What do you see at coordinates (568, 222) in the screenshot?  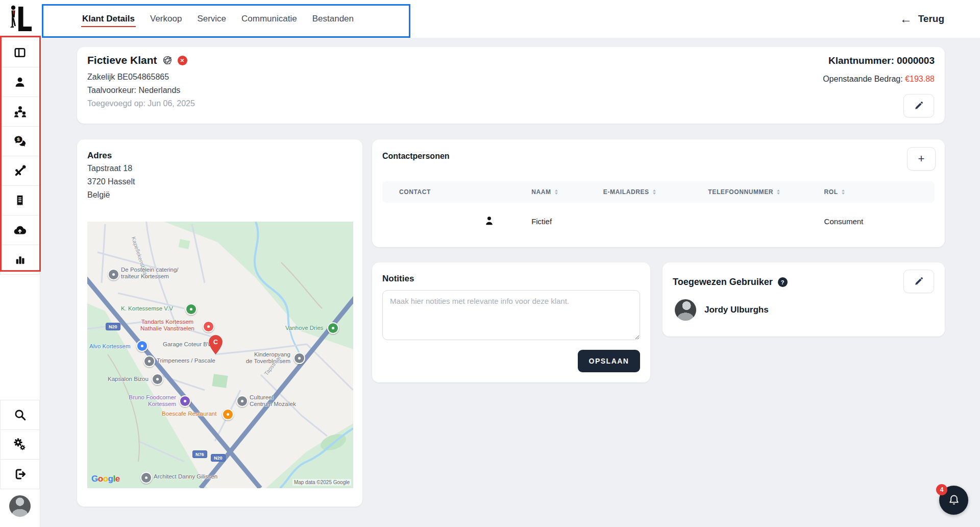 I see `contact-naam: Fictief` at bounding box center [568, 222].